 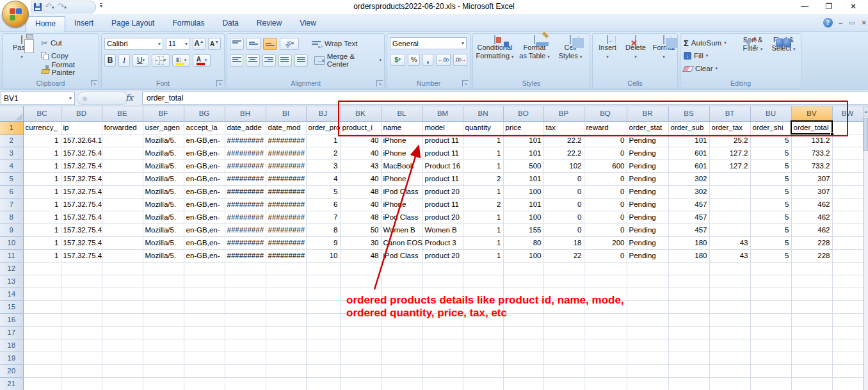 I want to click on cell-BP3: 22.2, so click(x=563, y=153).